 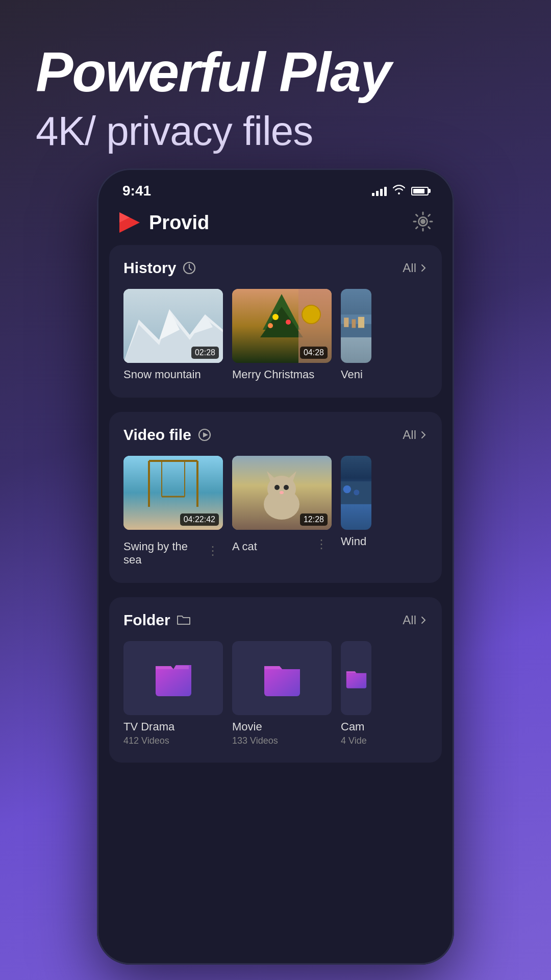 I want to click on window-label: Wind, so click(x=356, y=542).